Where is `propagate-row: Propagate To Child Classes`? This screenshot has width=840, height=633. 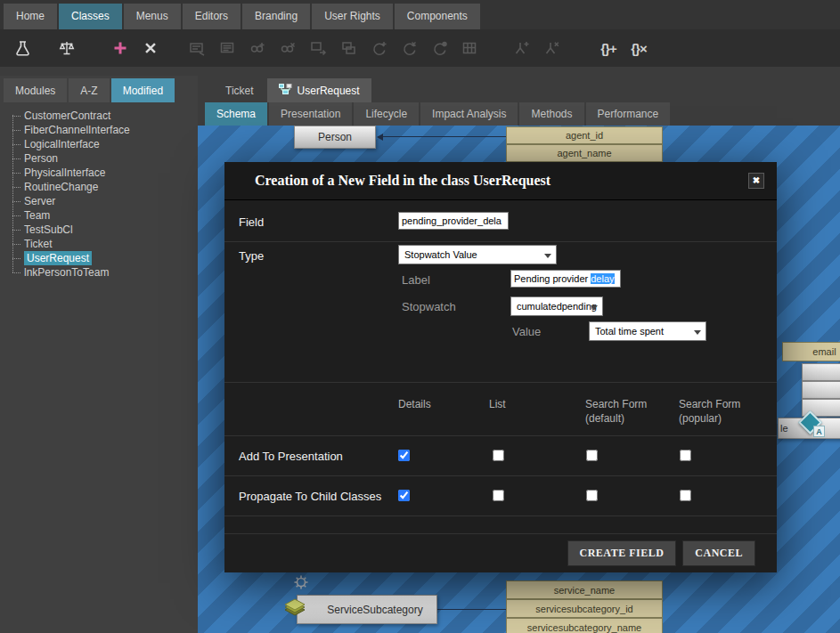 propagate-row: Propagate To Child Classes is located at coordinates (501, 497).